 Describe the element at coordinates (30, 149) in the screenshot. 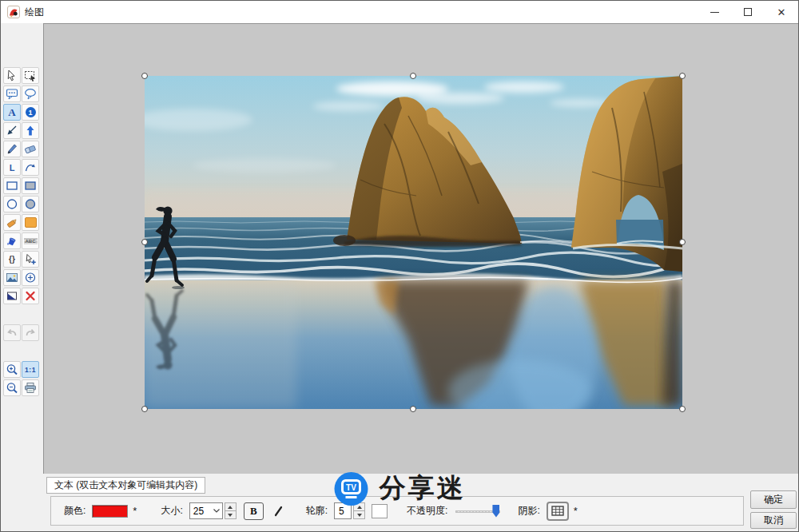

I see `eraser-icon` at that location.